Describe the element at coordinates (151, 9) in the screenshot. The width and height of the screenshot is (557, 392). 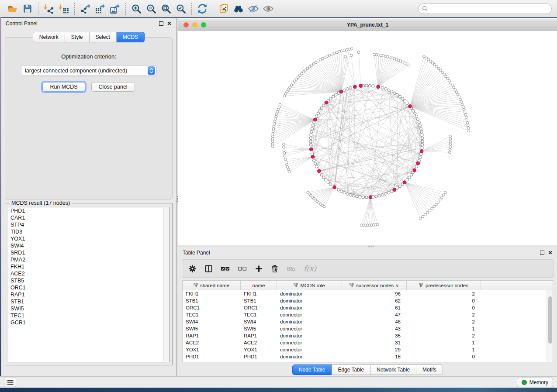
I see `zoom-out-icon` at that location.